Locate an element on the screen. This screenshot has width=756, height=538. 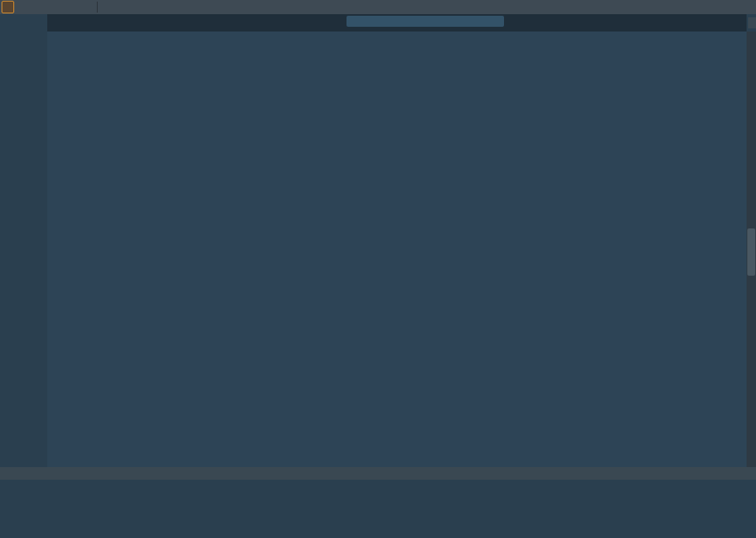
close-button is located at coordinates (750, 7).